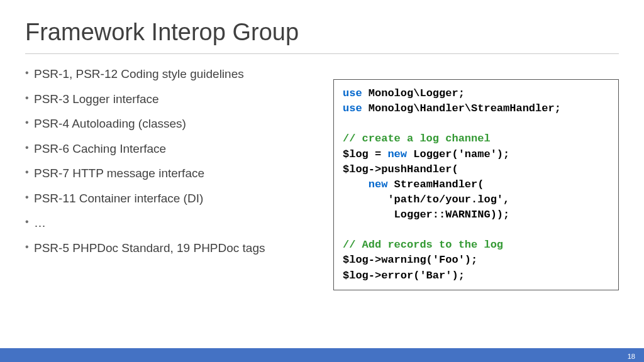 This screenshot has width=644, height=362. I want to click on code-text: Monolog\Handler\StreamHandler;, so click(462, 108).